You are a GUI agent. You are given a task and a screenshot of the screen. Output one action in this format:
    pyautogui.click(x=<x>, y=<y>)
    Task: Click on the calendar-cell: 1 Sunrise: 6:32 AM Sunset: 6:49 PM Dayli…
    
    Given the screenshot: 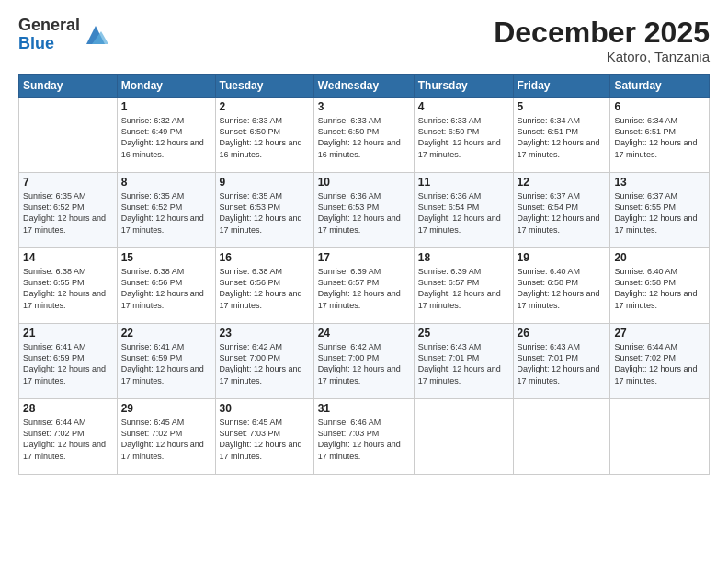 What is the action you would take?
    pyautogui.click(x=165, y=135)
    